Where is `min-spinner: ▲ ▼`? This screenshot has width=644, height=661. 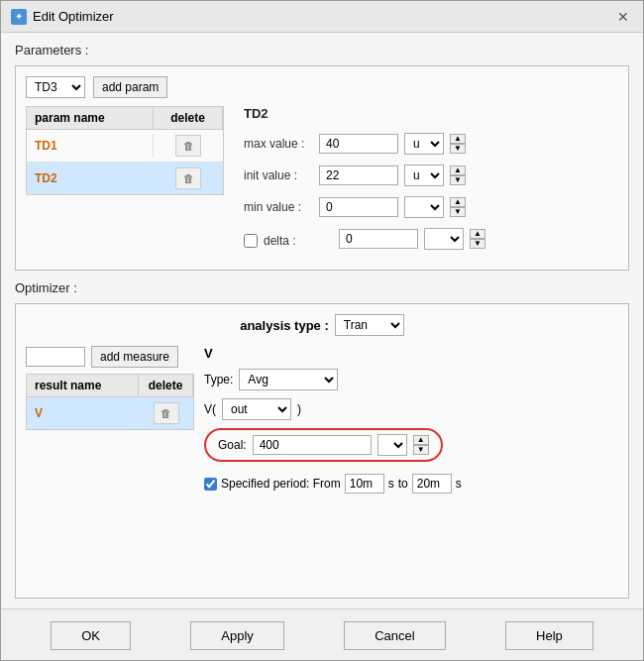 min-spinner: ▲ ▼ is located at coordinates (458, 207).